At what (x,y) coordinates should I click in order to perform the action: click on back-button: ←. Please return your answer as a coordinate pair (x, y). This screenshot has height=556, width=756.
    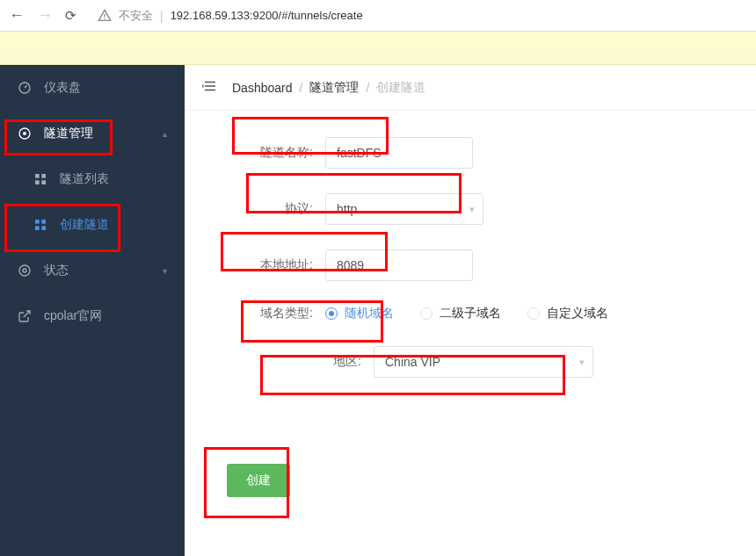
    Looking at the image, I should click on (17, 16).